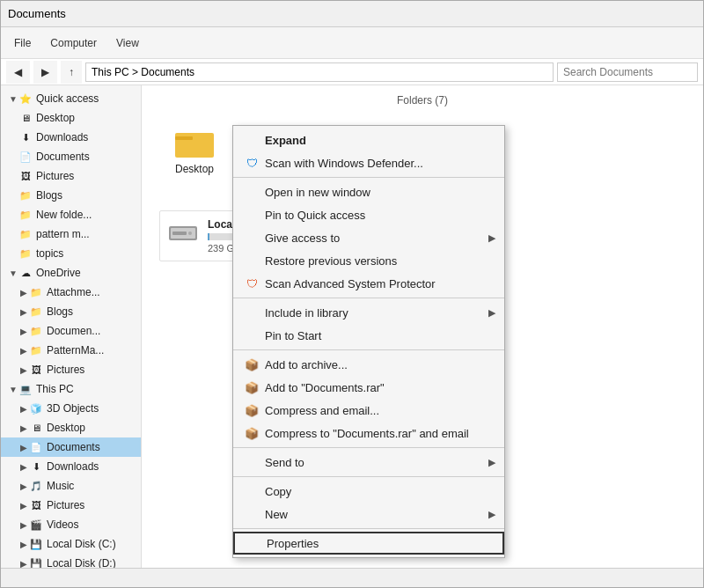  Describe the element at coordinates (352, 72) in the screenshot. I see `address-bar: ◀ ▶ ↑` at that location.